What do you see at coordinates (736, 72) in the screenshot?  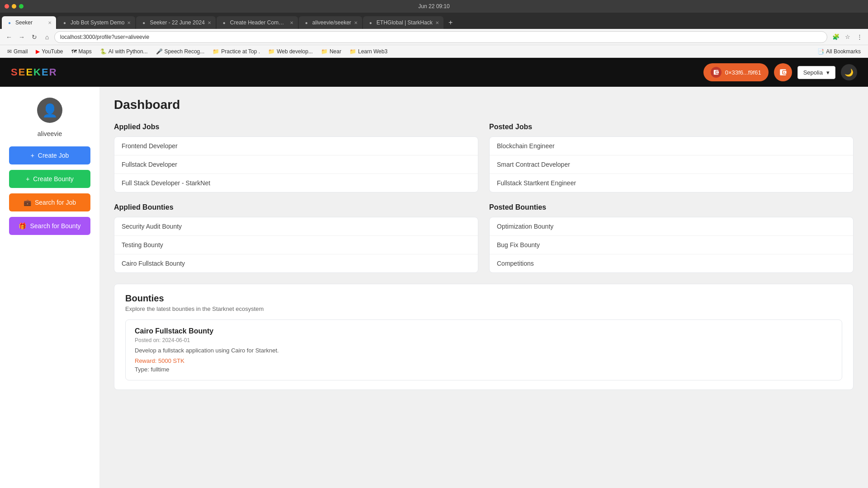 I see `wallet-button: 0×33f6...f9f61` at bounding box center [736, 72].